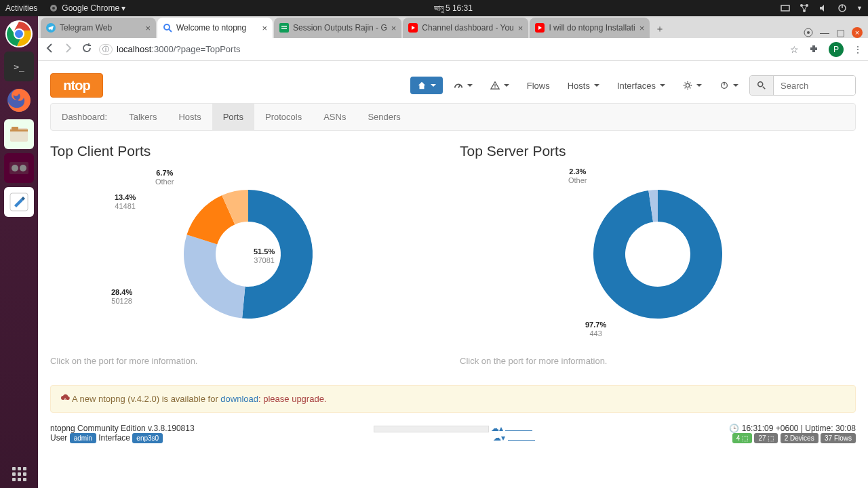 The width and height of the screenshot is (868, 488). Describe the element at coordinates (283, 117) in the screenshot. I see `subnav-protocols: Protocols` at that location.